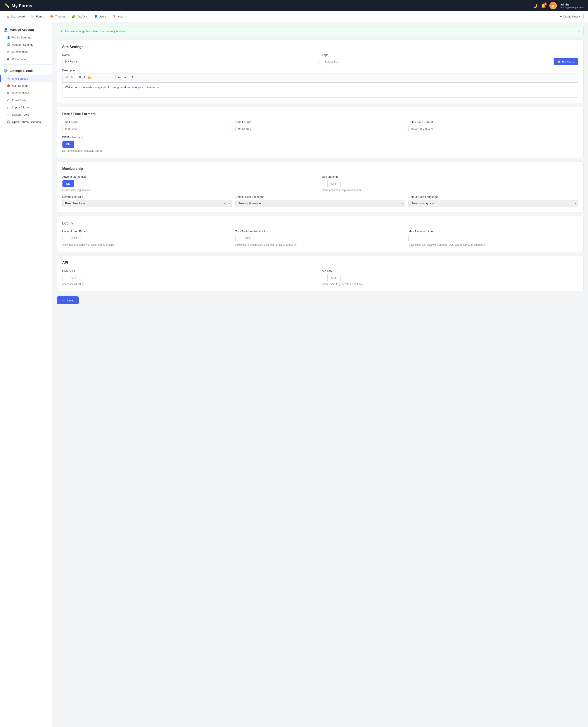 The image size is (588, 727). What do you see at coordinates (20, 79) in the screenshot?
I see `sidebar-site-settings-label: Site Settings` at bounding box center [20, 79].